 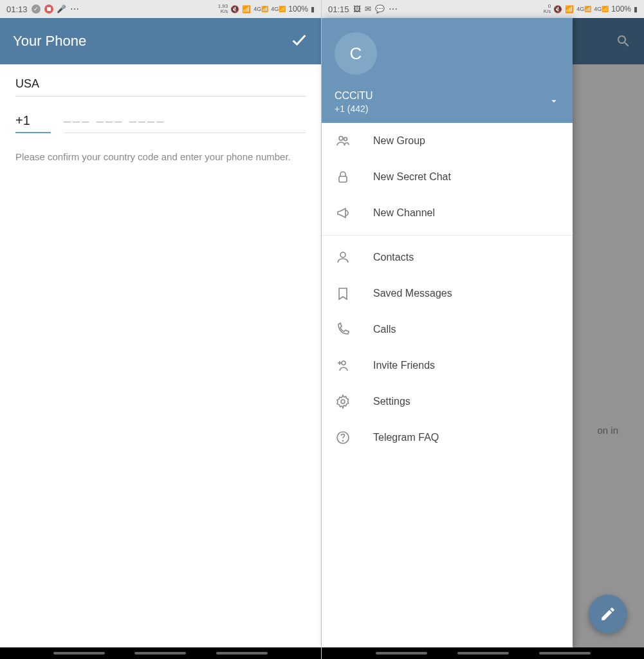 What do you see at coordinates (343, 293) in the screenshot?
I see `bookmark-icon` at bounding box center [343, 293].